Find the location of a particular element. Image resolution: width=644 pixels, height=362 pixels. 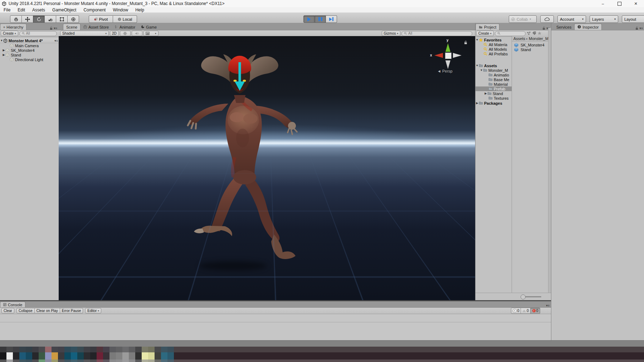

2d-toggle-button: 2D is located at coordinates (114, 34).